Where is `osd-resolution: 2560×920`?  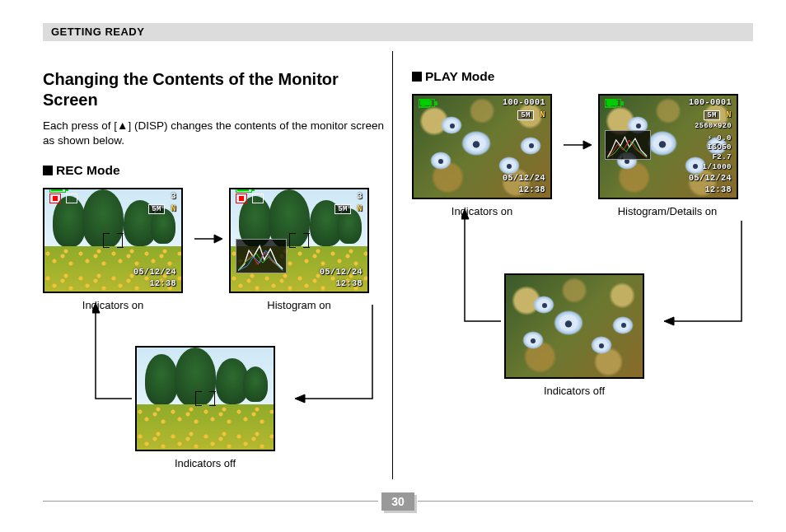
osd-resolution: 2560×920 is located at coordinates (713, 126).